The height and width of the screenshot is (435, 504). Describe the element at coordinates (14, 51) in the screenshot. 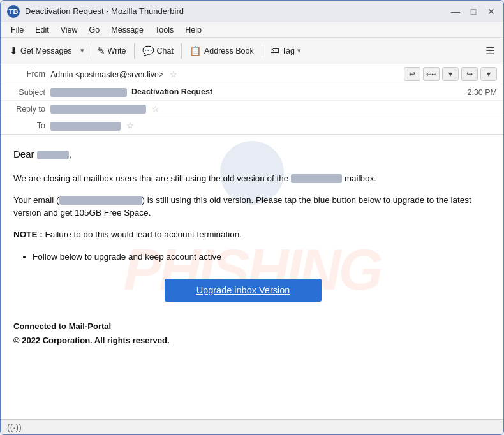

I see `get-messages-icon: ⬇` at that location.